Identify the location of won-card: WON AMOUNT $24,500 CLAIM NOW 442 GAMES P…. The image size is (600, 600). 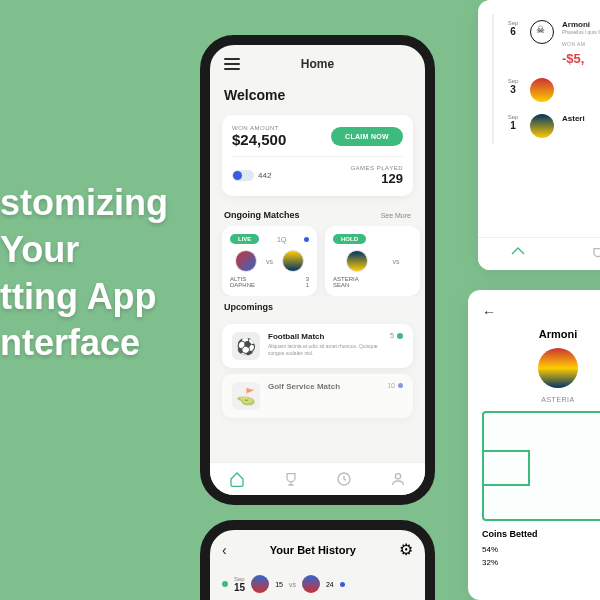
(318, 156).